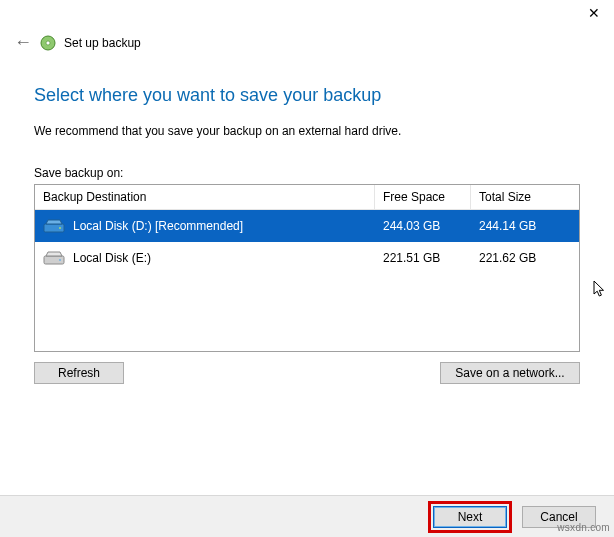 The height and width of the screenshot is (537, 614). I want to click on table-header-row: Backup Destination Free Space Total Size, so click(307, 198).